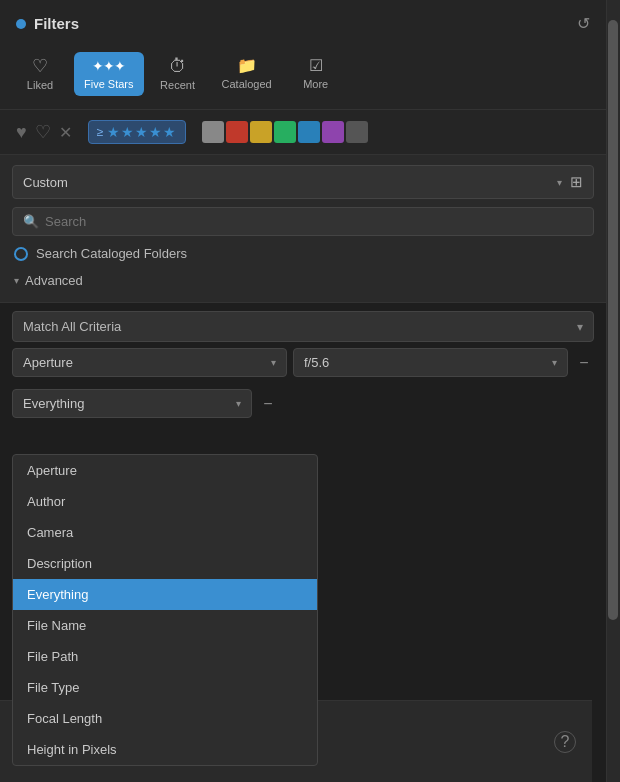 This screenshot has width=620, height=782. I want to click on tab-recent: ⏱ Recent, so click(178, 74).